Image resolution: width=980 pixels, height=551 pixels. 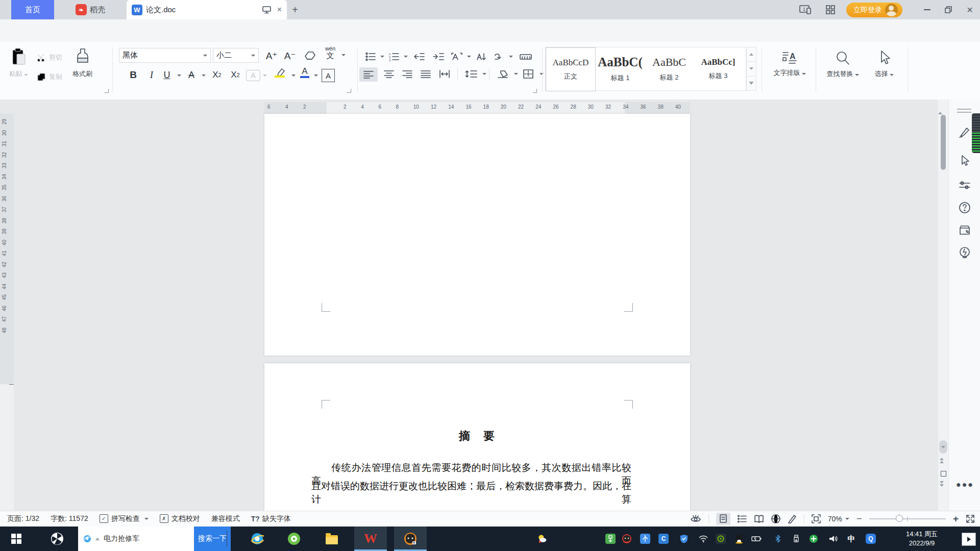 What do you see at coordinates (969, 539) in the screenshot?
I see `notification-center-button` at bounding box center [969, 539].